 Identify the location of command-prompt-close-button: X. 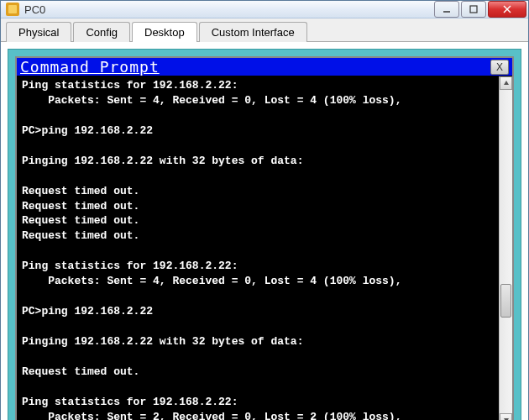
(500, 67).